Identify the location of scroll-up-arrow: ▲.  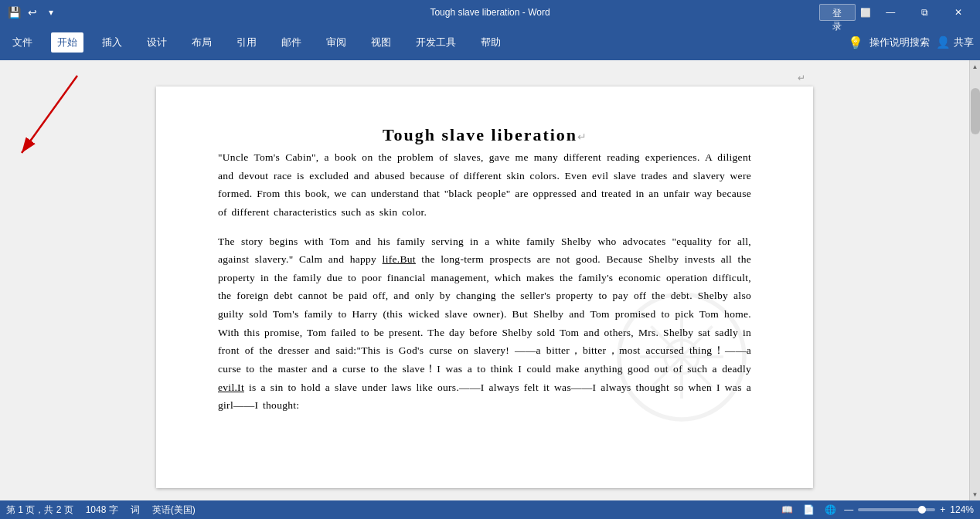
(975, 66).